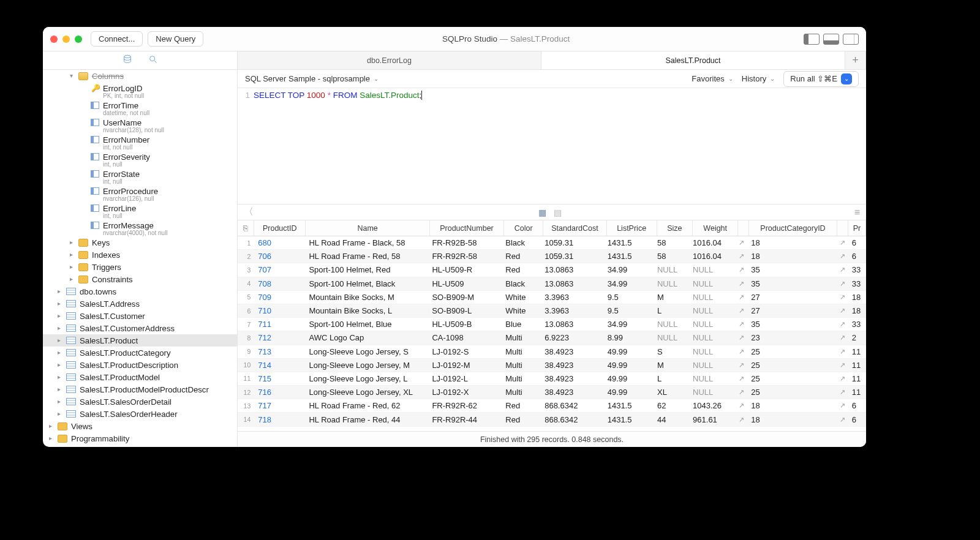 Image resolution: width=980 pixels, height=540 pixels. What do you see at coordinates (249, 212) in the screenshot?
I see `back-icon: 〈` at bounding box center [249, 212].